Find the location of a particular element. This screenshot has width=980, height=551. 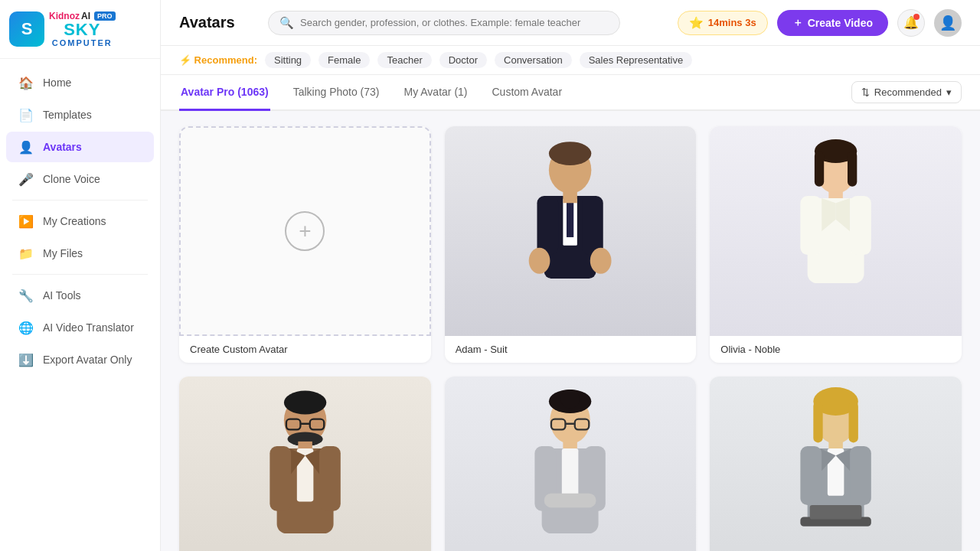

clone-voice-icon: 🎤 is located at coordinates (26, 179).